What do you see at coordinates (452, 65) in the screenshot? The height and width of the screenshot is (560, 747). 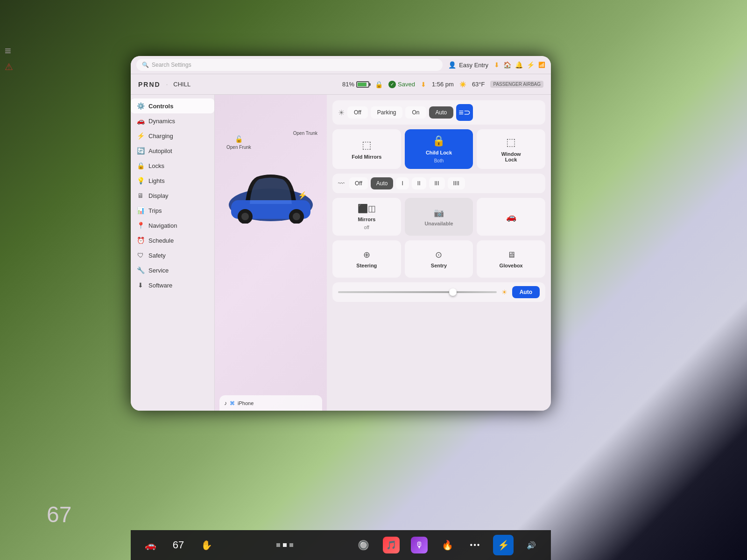 I see `person-icon: 👤` at bounding box center [452, 65].